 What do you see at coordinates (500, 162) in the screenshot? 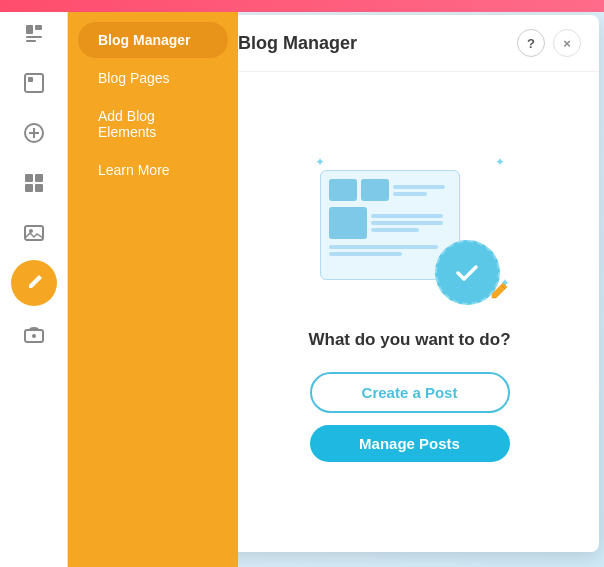
I see `sparkle-icon-tr: ✦` at bounding box center [500, 162].